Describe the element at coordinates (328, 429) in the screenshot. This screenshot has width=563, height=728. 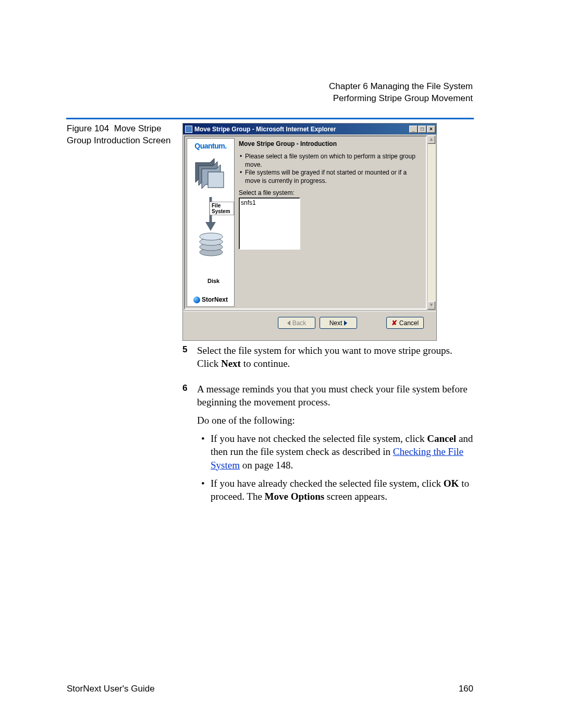
I see `body-text: 5 Select the file system for which you w…` at that location.